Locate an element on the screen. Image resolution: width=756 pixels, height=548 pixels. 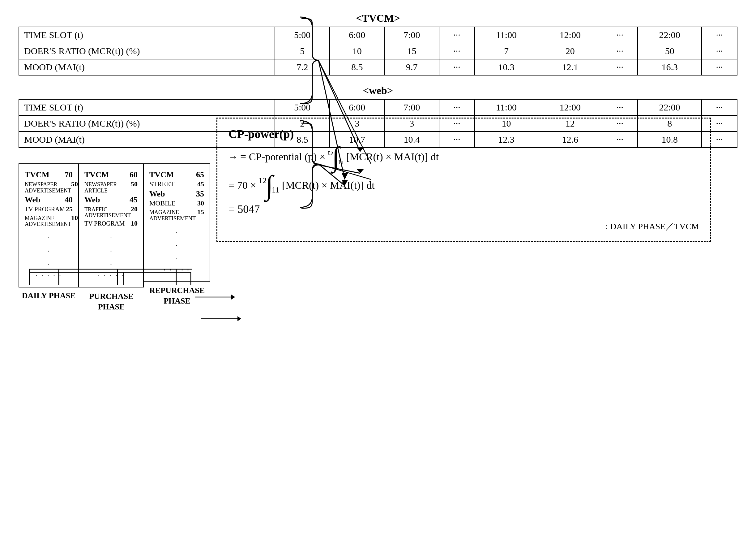
cp-power-note: : DAILY PHASE／TVCM is located at coordinates (464, 226).